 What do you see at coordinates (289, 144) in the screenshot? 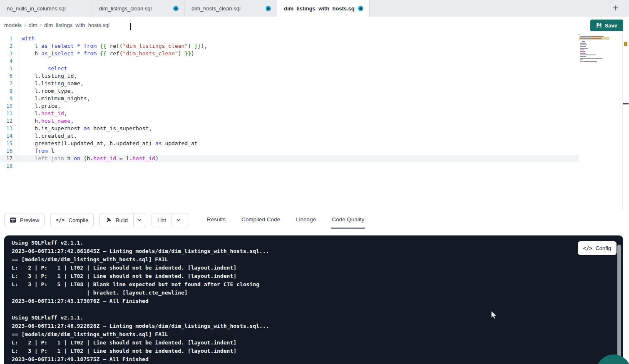
I see `code-line-15: 15 greatest(l.updated_at, h.updated_at) …` at bounding box center [289, 144].